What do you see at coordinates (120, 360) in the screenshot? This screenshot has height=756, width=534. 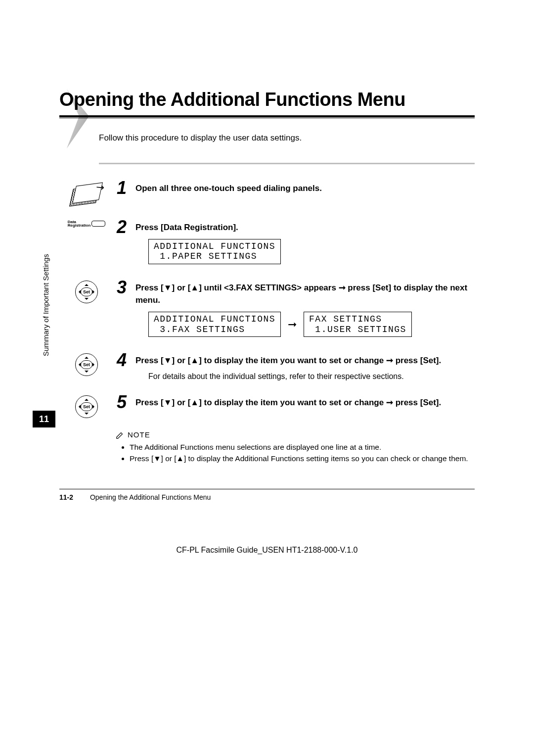 I see `step-number: 4` at bounding box center [120, 360].